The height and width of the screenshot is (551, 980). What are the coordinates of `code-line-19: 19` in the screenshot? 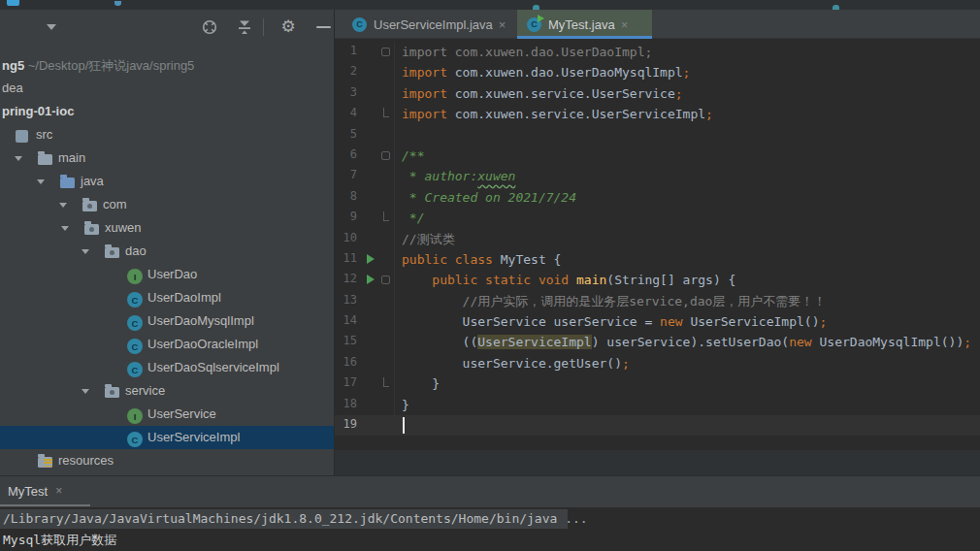 It's located at (658, 425).